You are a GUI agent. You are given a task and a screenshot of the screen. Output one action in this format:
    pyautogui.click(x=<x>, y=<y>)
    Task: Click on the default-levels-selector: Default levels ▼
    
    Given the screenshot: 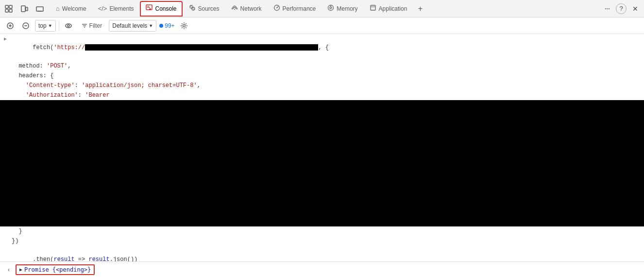 What is the action you would take?
    pyautogui.click(x=133, y=26)
    